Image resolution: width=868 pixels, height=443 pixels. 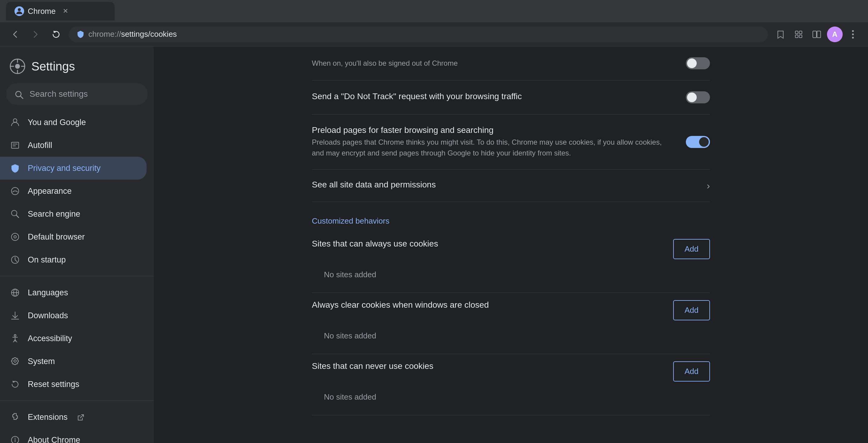 I want to click on external-link-icon, so click(x=81, y=417).